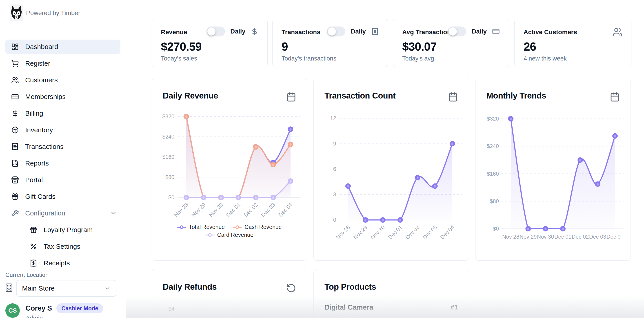 This screenshot has height=318, width=644. What do you see at coordinates (230, 294) in the screenshot?
I see `daily-refunds-chart: $4` at bounding box center [230, 294].